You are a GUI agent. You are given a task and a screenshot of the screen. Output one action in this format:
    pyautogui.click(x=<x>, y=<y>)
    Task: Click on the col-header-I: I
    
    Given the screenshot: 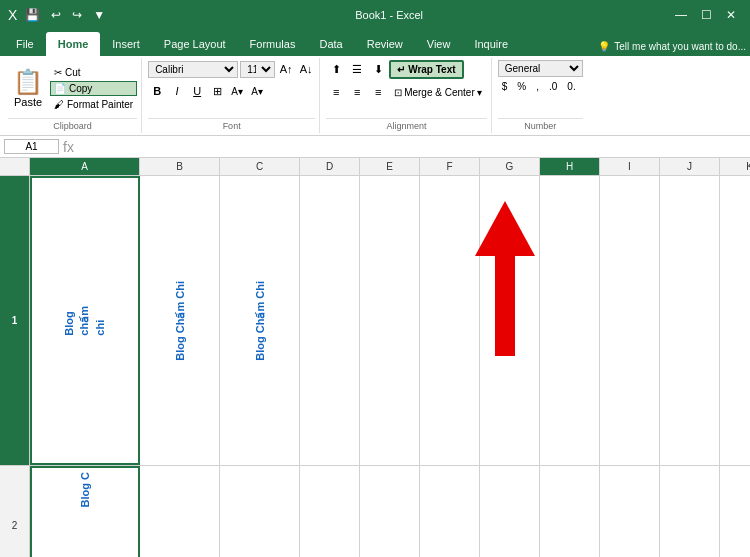 What is the action you would take?
    pyautogui.click(x=630, y=166)
    